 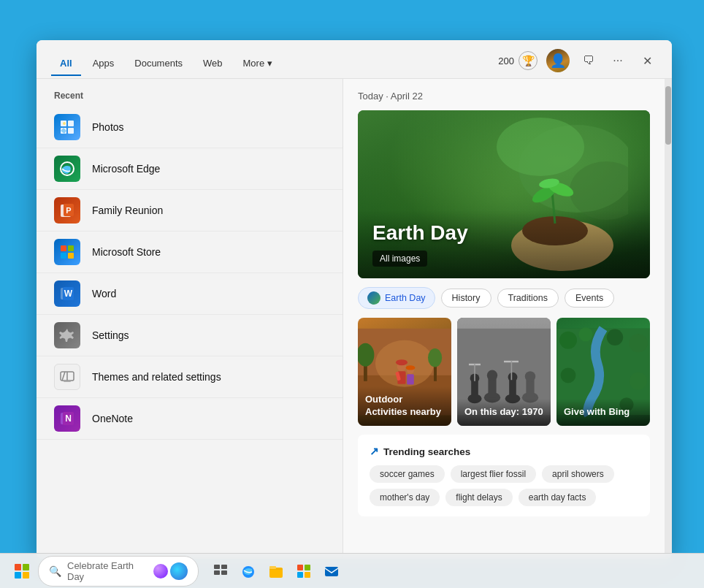 What do you see at coordinates (118, 571) in the screenshot?
I see `taskbar-search: 🔍 Celebrate Earth Day` at bounding box center [118, 571].